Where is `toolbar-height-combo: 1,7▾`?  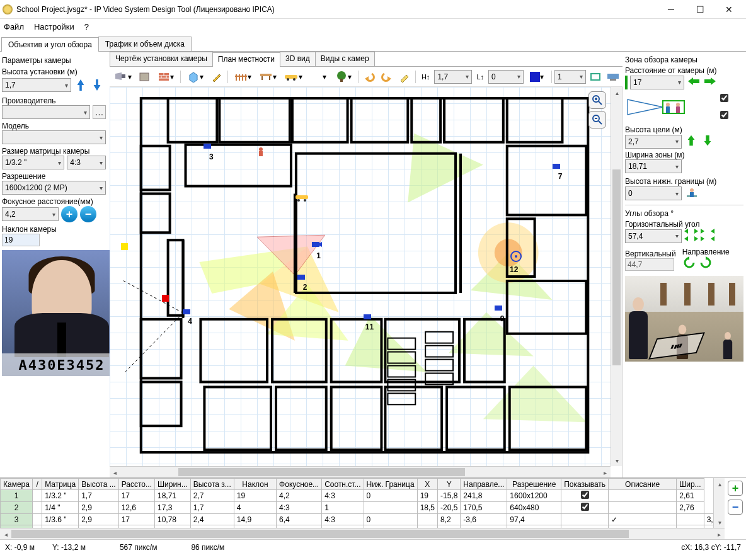
toolbar-height-combo: 1,7▾ is located at coordinates (453, 77).